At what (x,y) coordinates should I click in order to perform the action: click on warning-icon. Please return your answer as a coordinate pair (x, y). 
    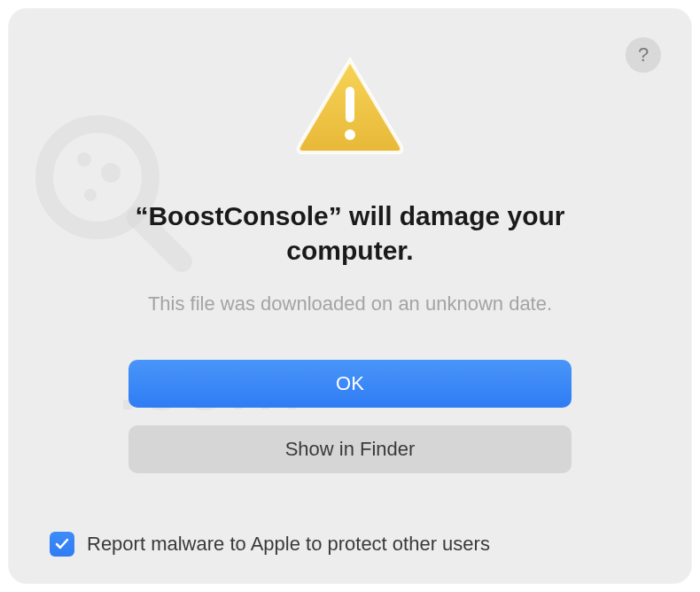
    Looking at the image, I should click on (350, 108).